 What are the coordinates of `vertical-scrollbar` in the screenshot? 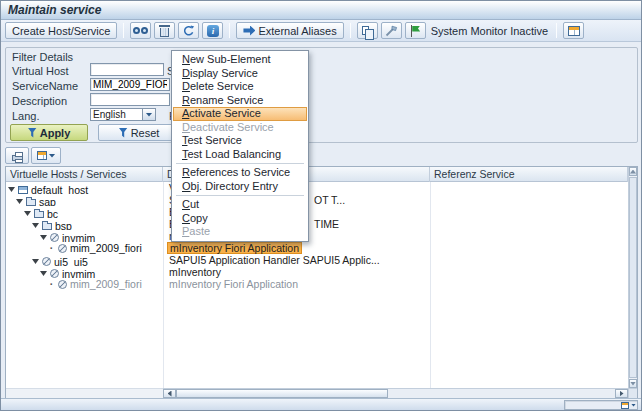 It's located at (632, 278).